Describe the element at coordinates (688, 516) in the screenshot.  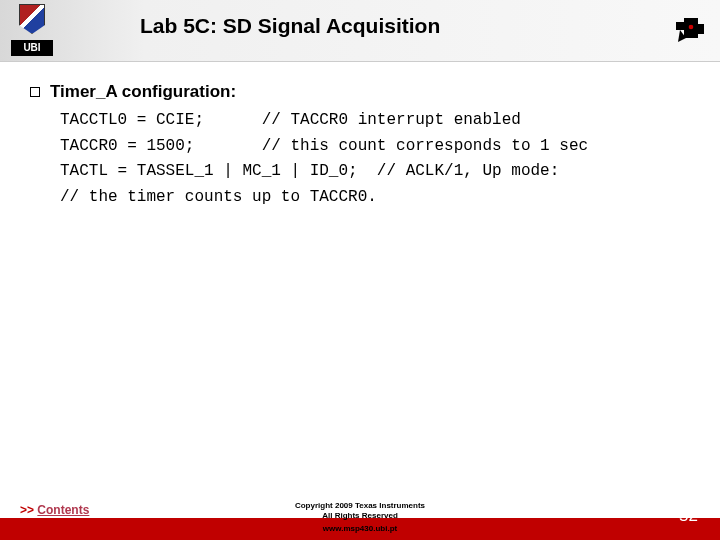
I see `page-number: 52` at that location.